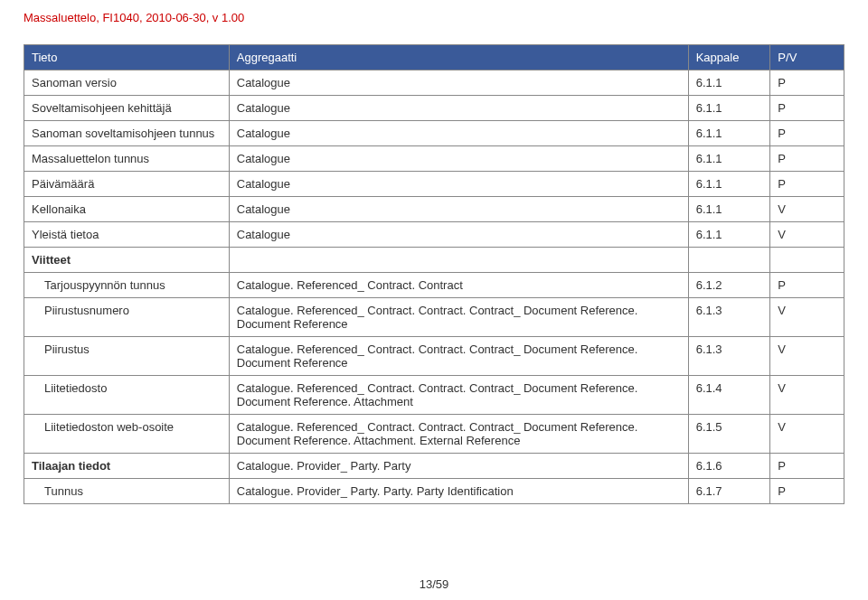  I want to click on table-row: Soveltamisohjeen kehittäjä Catalogue 6.1…, so click(434, 108).